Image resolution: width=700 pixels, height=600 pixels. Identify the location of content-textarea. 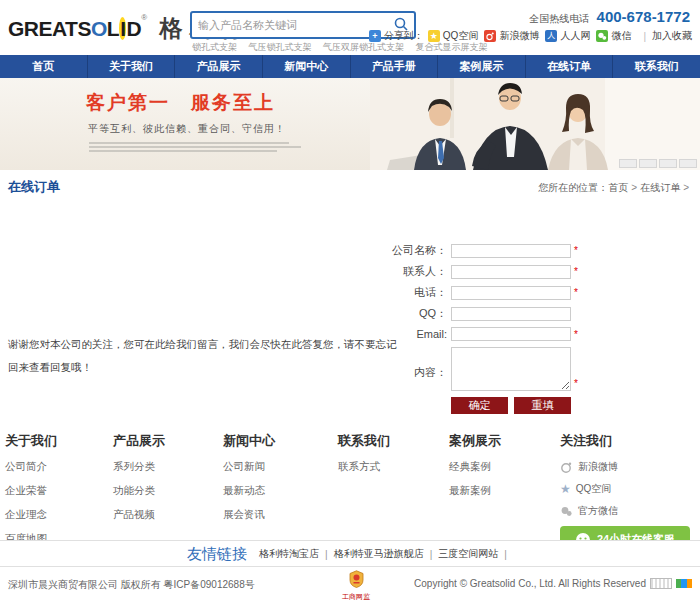
(511, 369).